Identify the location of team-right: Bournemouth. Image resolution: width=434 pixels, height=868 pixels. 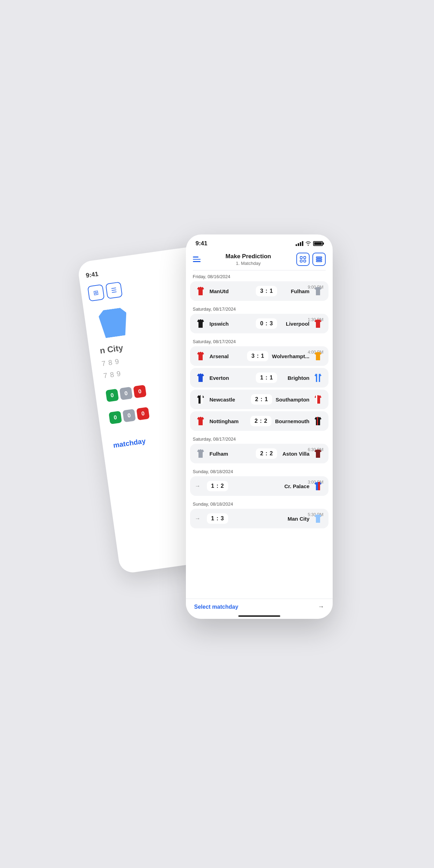
(299, 421).